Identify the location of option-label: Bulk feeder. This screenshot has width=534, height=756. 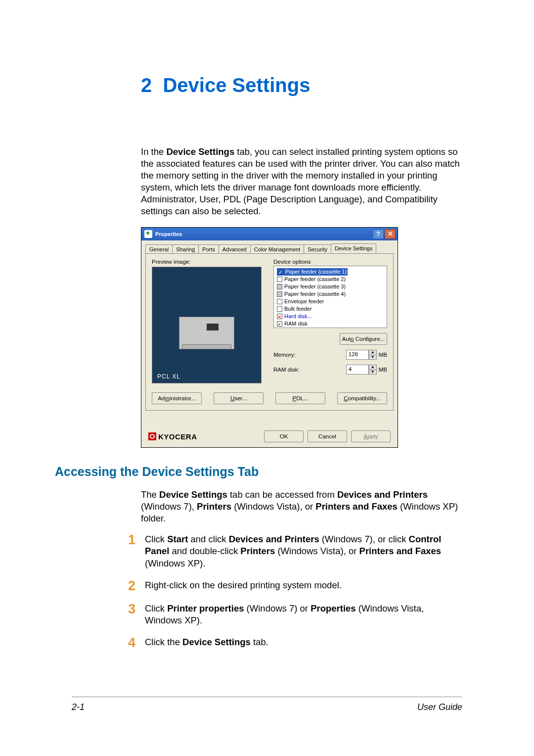
(298, 309).